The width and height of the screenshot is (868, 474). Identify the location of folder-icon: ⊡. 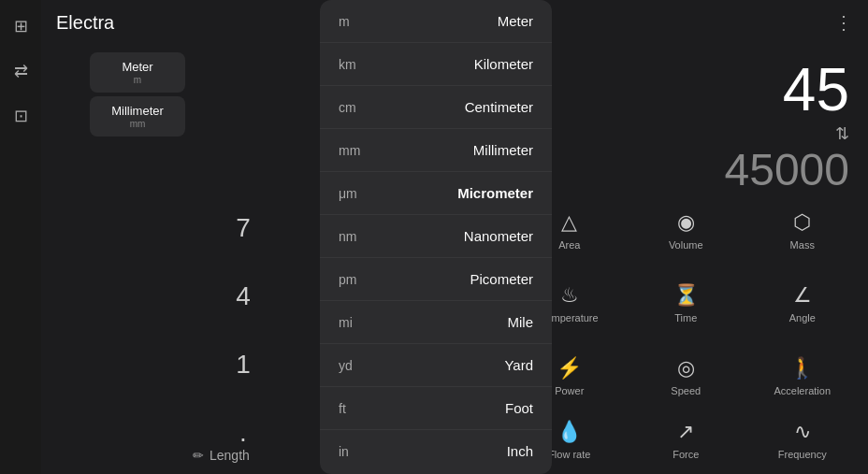
(21, 116).